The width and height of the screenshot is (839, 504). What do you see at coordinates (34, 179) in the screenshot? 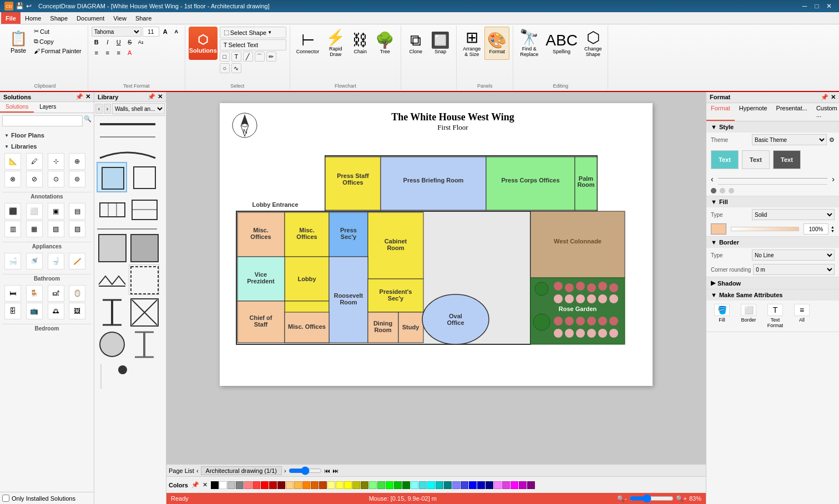
I see `lib-item: ⊘` at bounding box center [34, 179].